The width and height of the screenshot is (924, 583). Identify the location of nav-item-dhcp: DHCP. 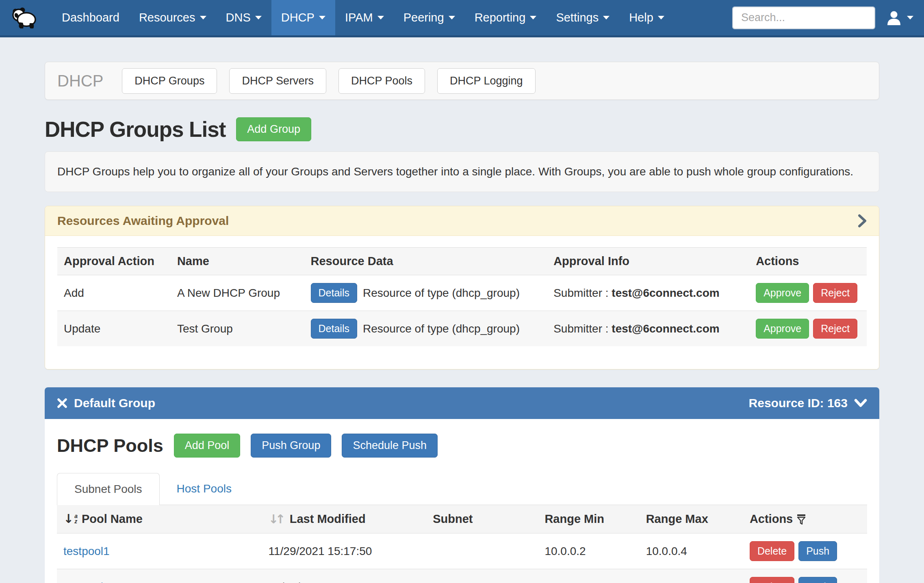
(303, 18).